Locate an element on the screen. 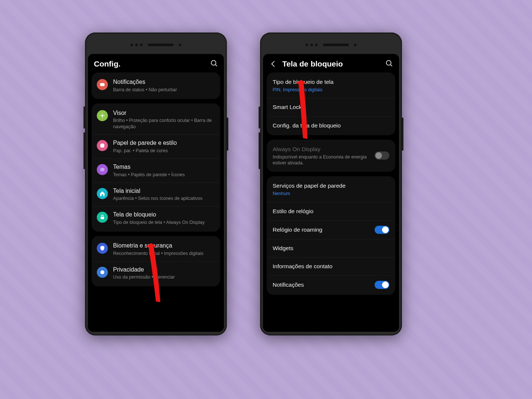 The height and width of the screenshot is (399, 532). row-title: Temas is located at coordinates (164, 167).